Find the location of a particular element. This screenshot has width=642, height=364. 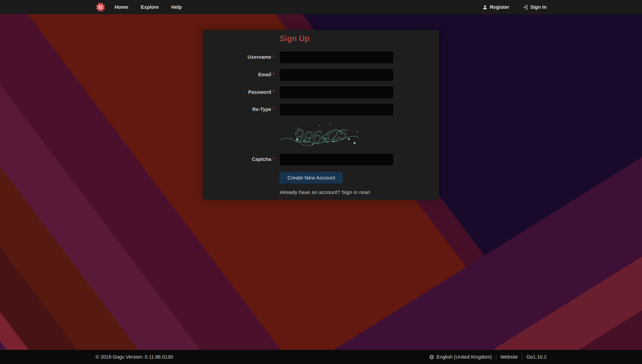

captcha-input is located at coordinates (337, 160).